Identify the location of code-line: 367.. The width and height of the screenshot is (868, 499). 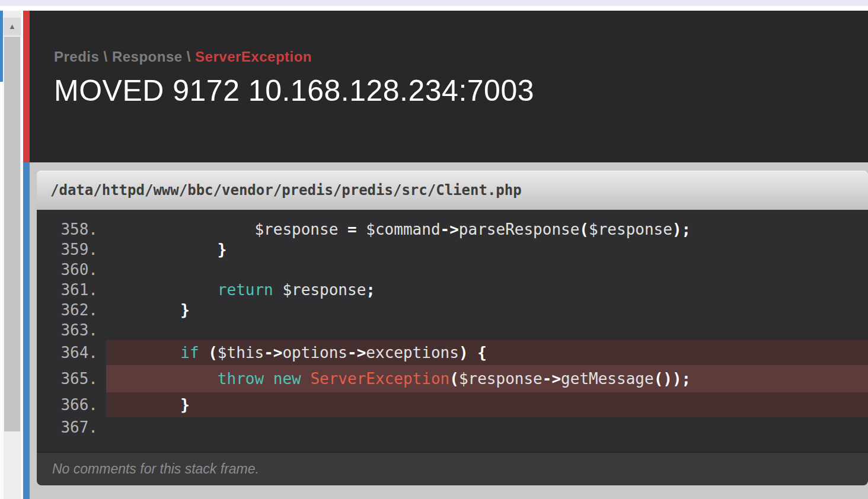
(452, 427).